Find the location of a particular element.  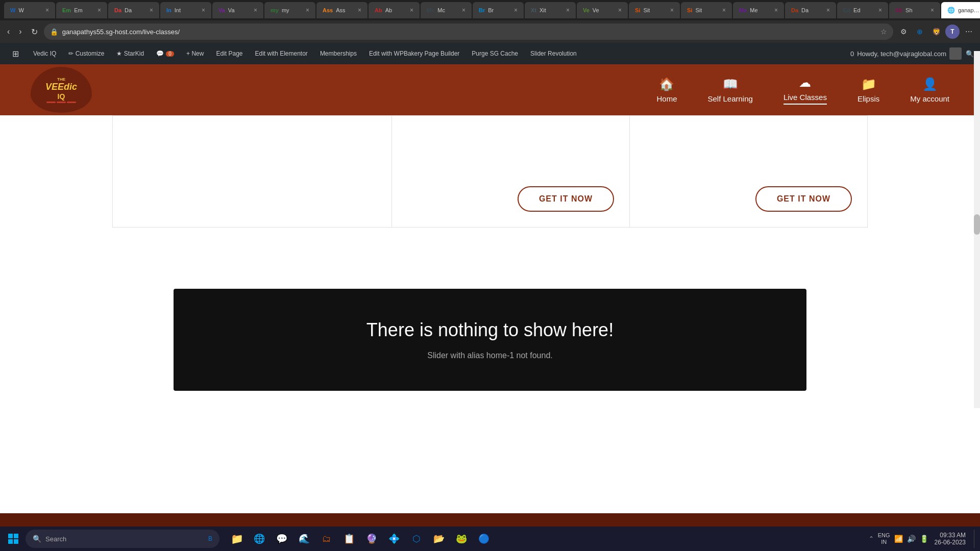

wp-logo-item: ⊞ is located at coordinates (16, 54).